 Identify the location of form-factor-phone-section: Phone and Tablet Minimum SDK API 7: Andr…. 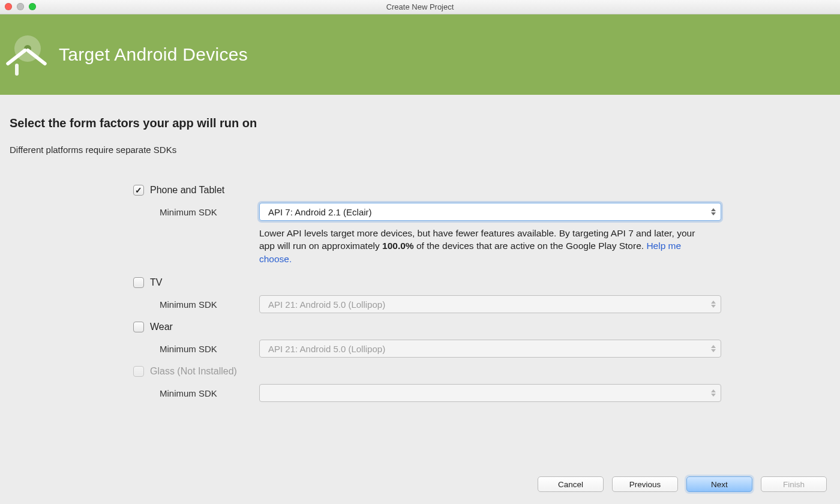
(427, 225).